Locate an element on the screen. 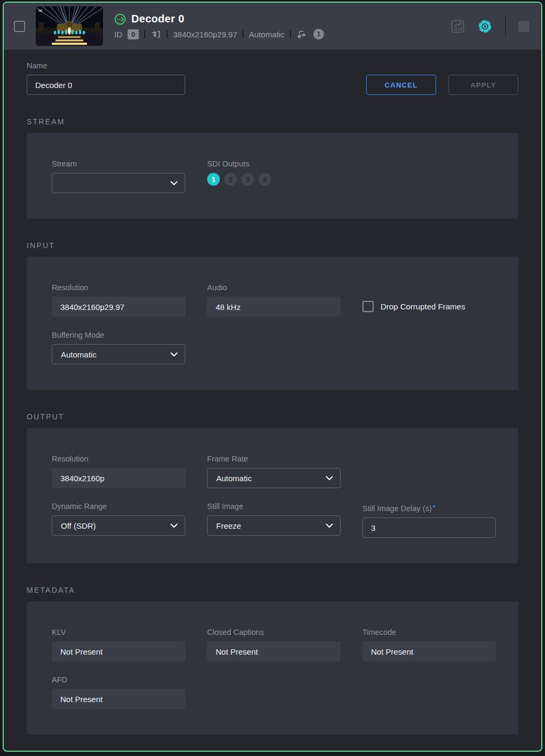  decoder-header: 4K Decoder 0 ID 0 is located at coordinates (272, 26).